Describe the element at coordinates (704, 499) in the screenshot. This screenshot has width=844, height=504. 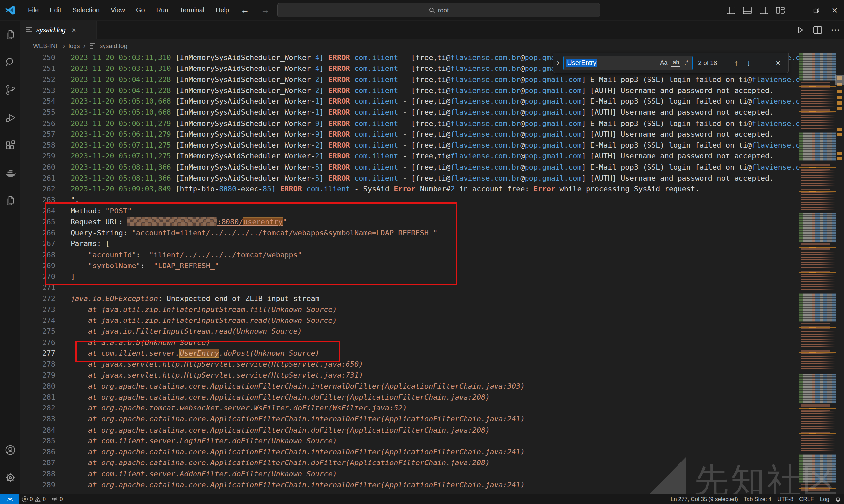
I see `cursor-position: Ln 277, Col 35 (9 selected)` at that location.